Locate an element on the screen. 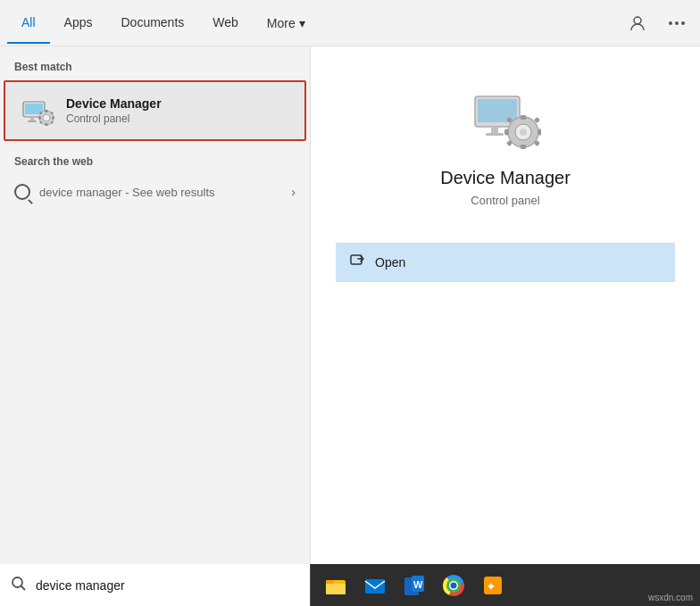 The height and width of the screenshot is (606, 700). web-section-label: Search the web is located at coordinates (155, 158).